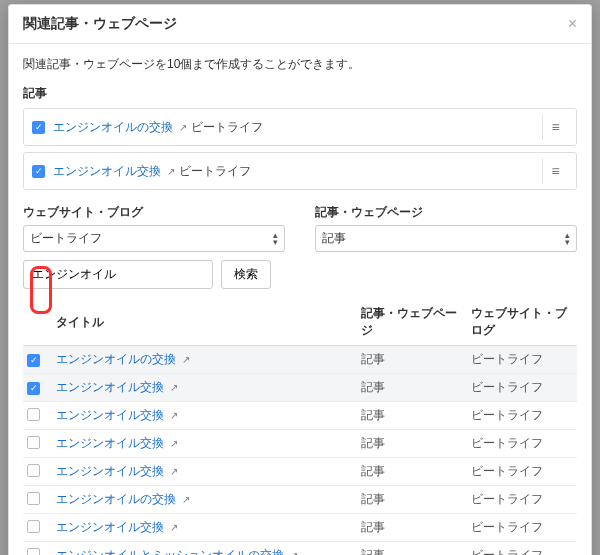 Image resolution: width=600 pixels, height=555 pixels. I want to click on modal-title: 関連記事・ウェブページ, so click(100, 24).